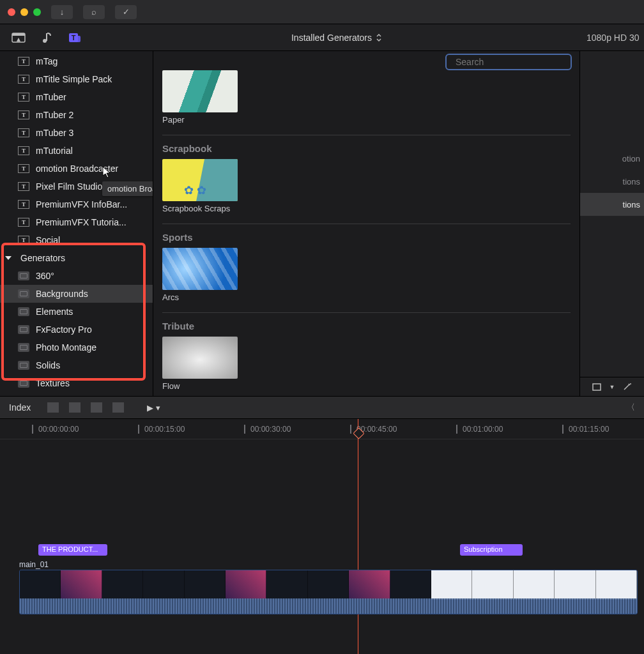 The image size is (644, 654). Describe the element at coordinates (77, 222) in the screenshot. I see `sidebar-item: TPremiumVFX Tutoria...` at that location.